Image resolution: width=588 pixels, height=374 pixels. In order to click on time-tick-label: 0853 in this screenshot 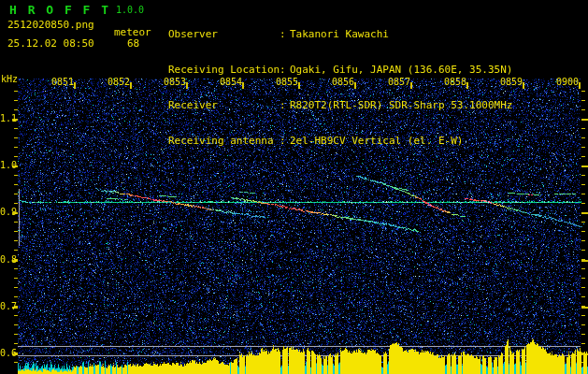, I will do `click(174, 82)`.